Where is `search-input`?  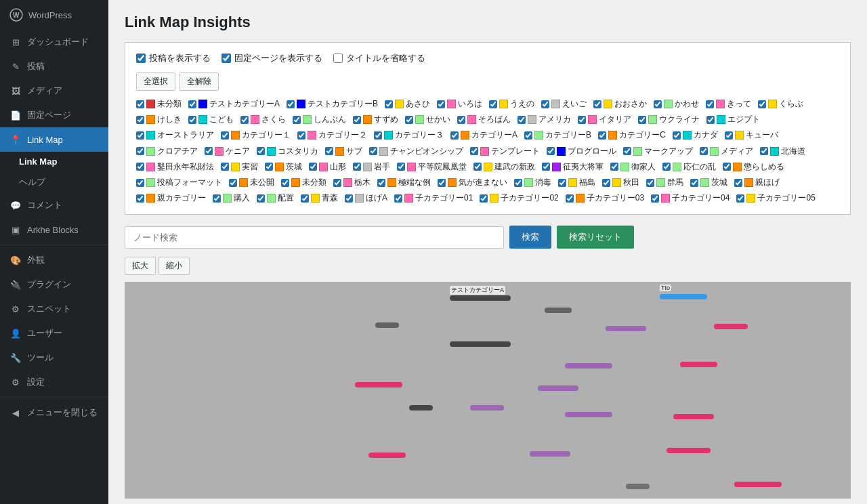 search-input is located at coordinates (314, 237).